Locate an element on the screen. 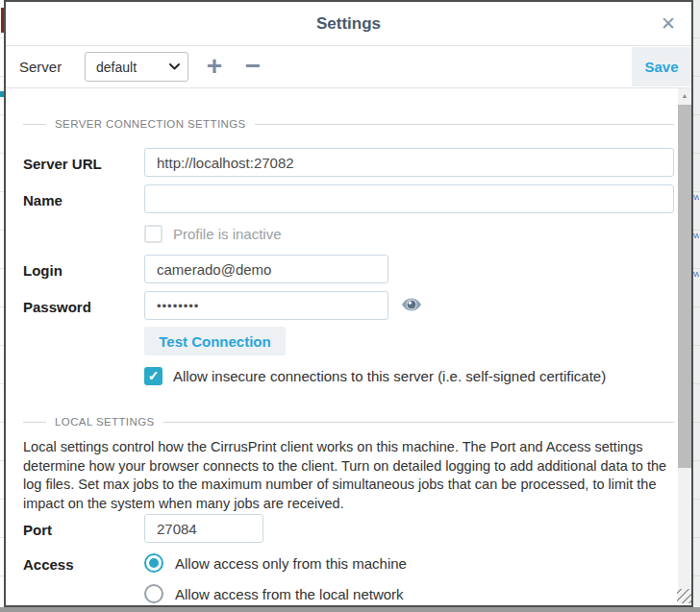  dialog-title: Settings is located at coordinates (348, 24).